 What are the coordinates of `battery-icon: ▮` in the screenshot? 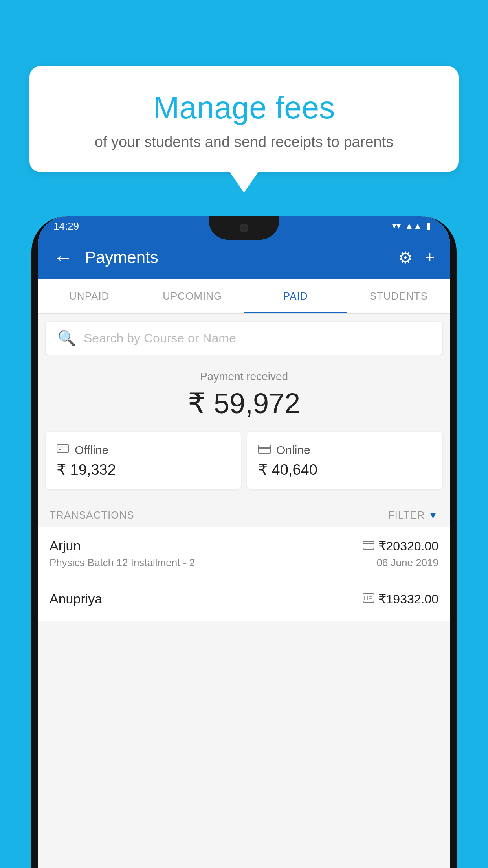 It's located at (428, 226).